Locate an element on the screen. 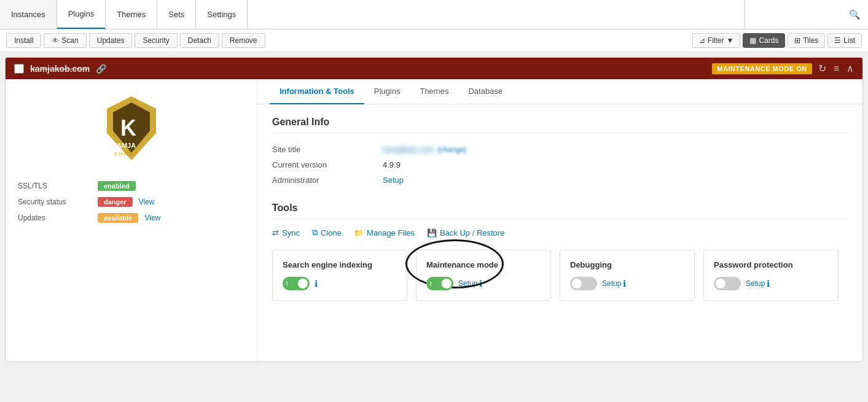 Image resolution: width=868 pixels, height=402 pixels. collapse-icon: ∧ is located at coordinates (850, 69).